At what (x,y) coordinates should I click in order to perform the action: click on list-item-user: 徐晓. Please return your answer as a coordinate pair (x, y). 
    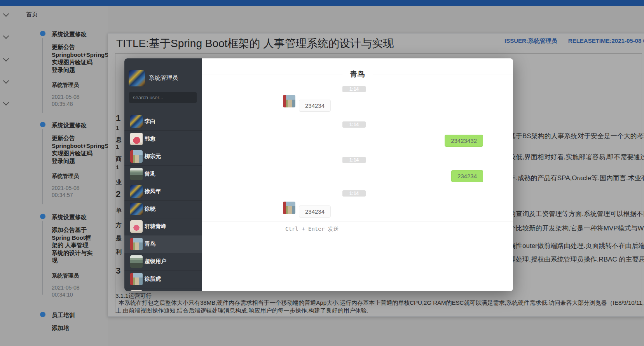
    Looking at the image, I should click on (163, 209).